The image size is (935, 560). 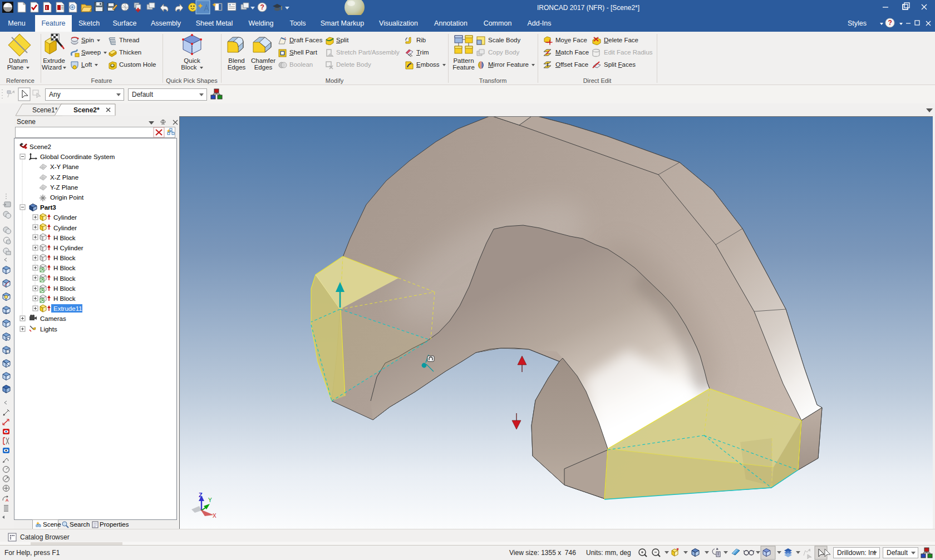 What do you see at coordinates (115, 524) in the screenshot?
I see `svg-text: Properties` at bounding box center [115, 524].